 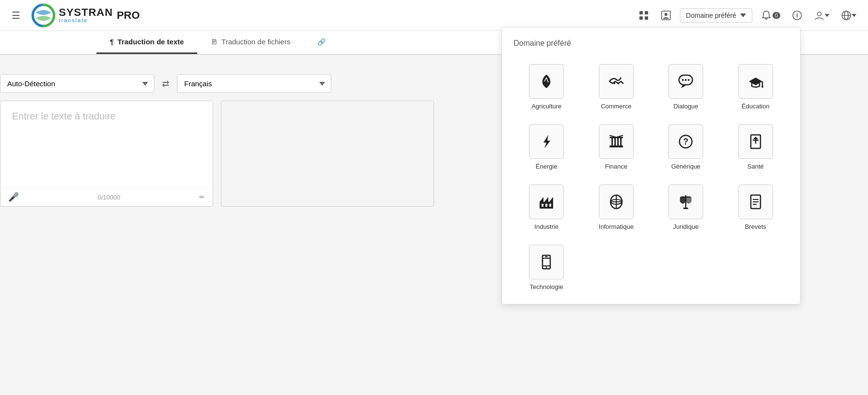 What do you see at coordinates (819, 15) in the screenshot?
I see `user-icon` at bounding box center [819, 15].